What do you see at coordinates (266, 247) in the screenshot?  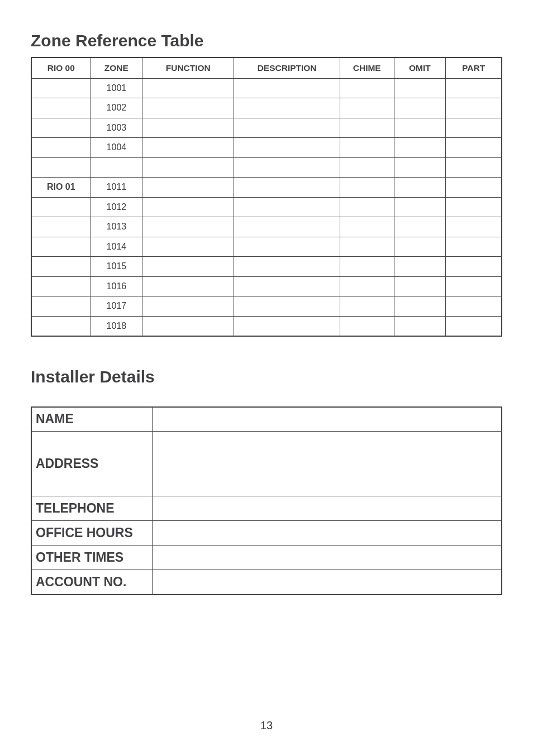 I see `table-row: 1014` at bounding box center [266, 247].